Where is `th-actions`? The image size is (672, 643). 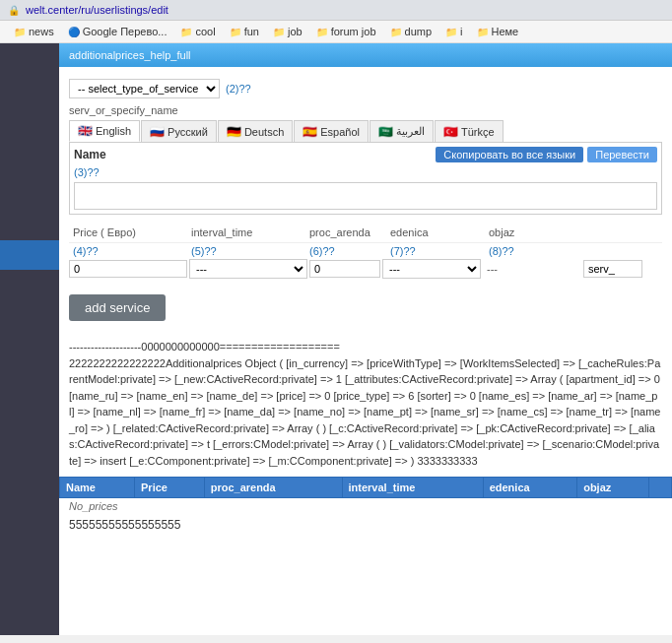 th-actions is located at coordinates (660, 488).